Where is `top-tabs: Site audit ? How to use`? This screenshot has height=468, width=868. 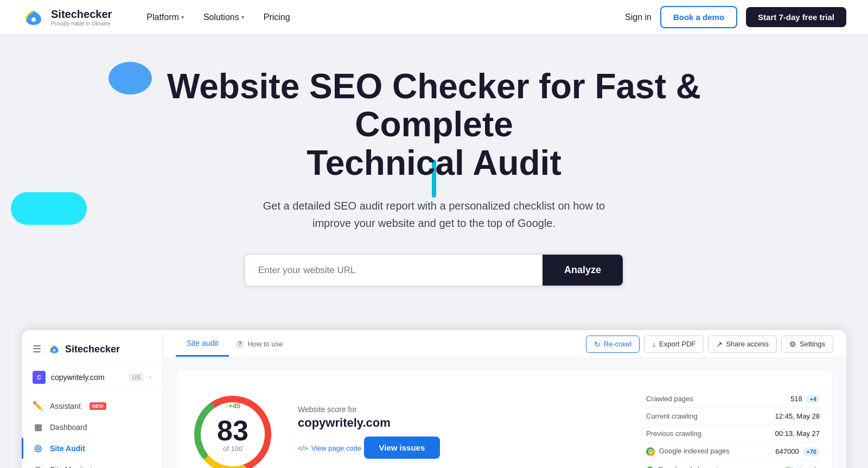 top-tabs: Site audit ? How to use is located at coordinates (232, 344).